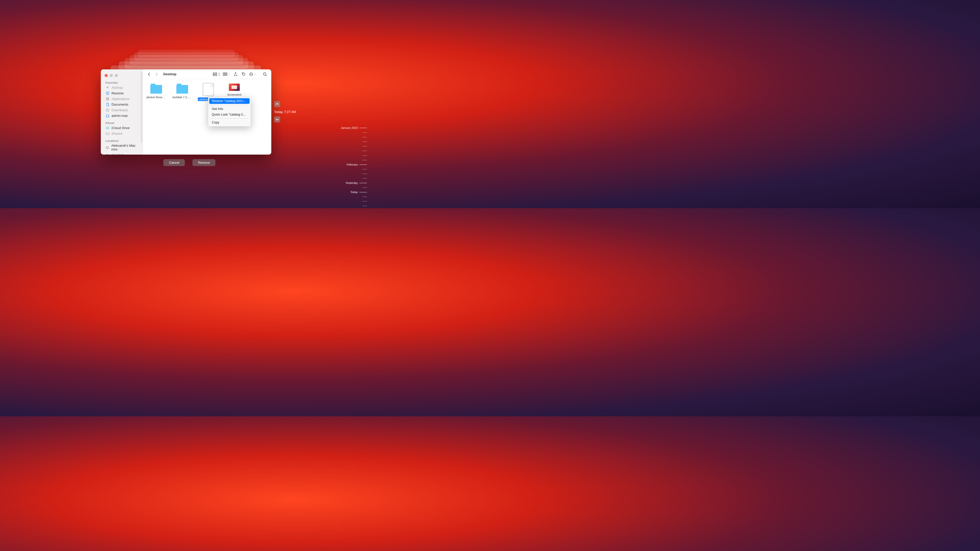 This screenshot has height=551, width=980. What do you see at coordinates (107, 128) in the screenshot?
I see `cloud-icon` at bounding box center [107, 128].